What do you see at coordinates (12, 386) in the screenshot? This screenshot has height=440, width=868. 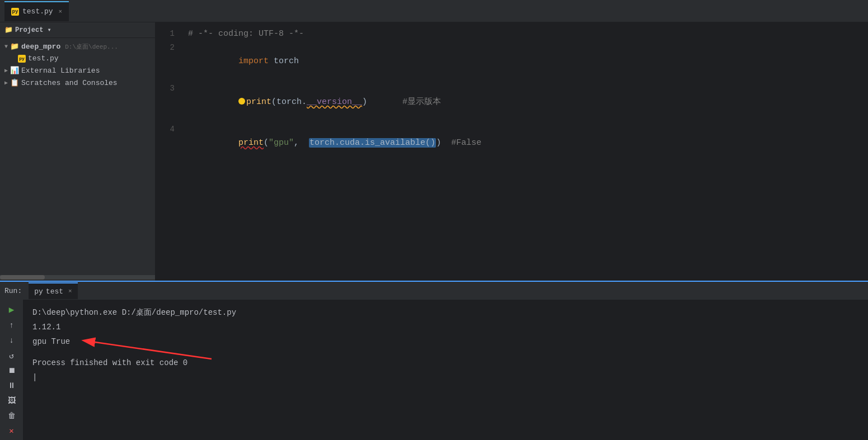 I see `pause-button: ⏸` at bounding box center [12, 386].